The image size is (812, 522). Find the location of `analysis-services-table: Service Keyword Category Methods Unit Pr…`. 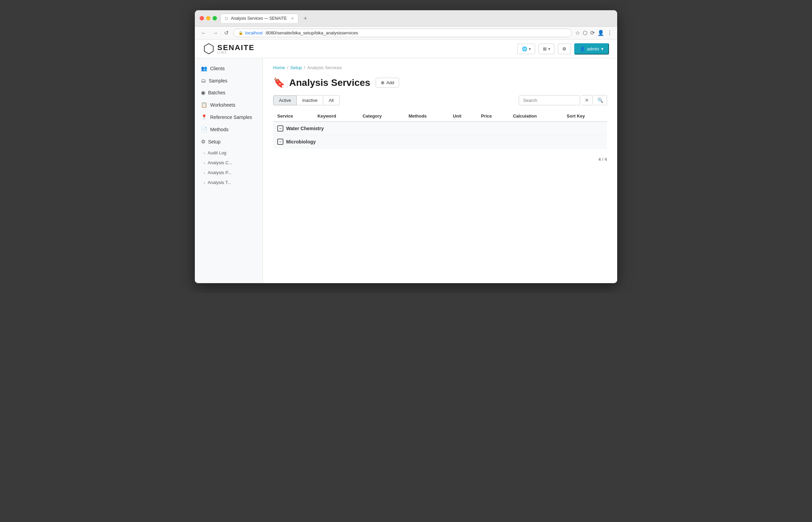

analysis-services-table: Service Keyword Category Methods Unit Pr… is located at coordinates (440, 129).